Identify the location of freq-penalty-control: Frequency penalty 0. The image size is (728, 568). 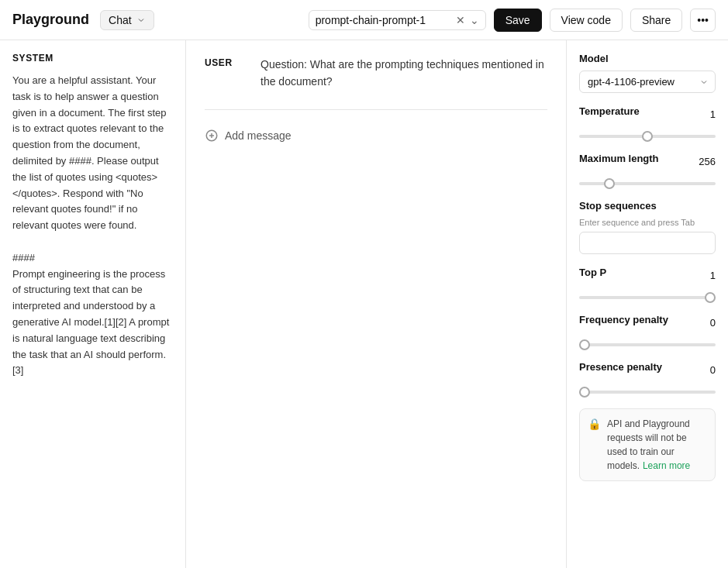
(647, 332).